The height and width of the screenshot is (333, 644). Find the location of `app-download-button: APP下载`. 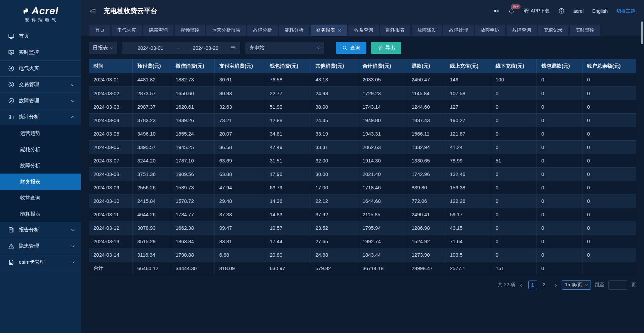

app-download-button: APP下载 is located at coordinates (536, 11).